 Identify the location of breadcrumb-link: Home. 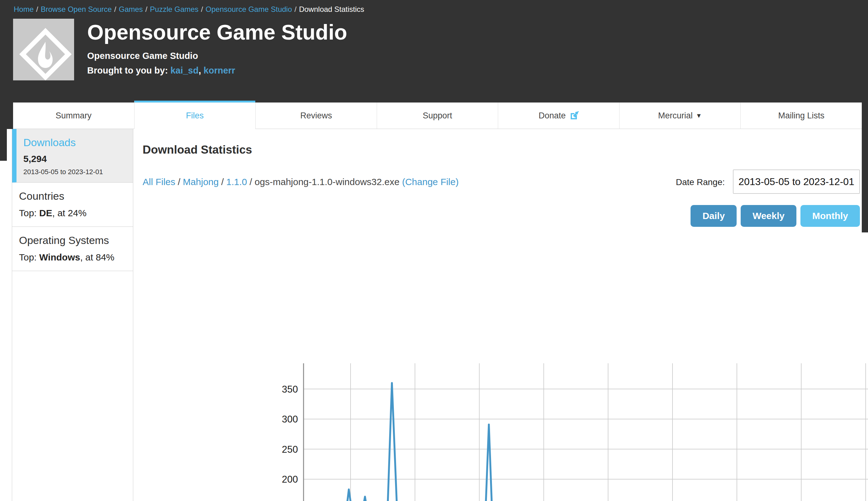
(24, 9).